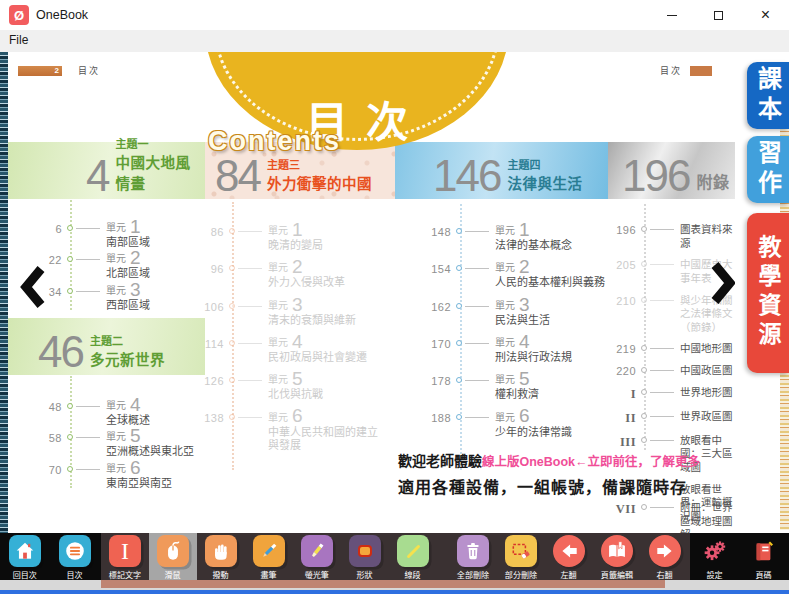 This screenshot has height=594, width=789. I want to click on appendix-title: 附冊：世界區域地理圖解, so click(708, 515).